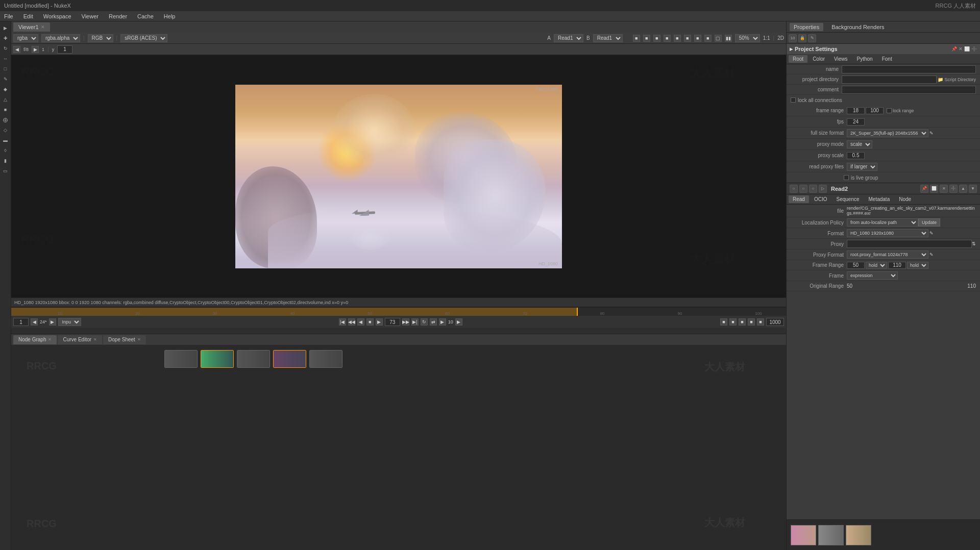  What do you see at coordinates (924, 189) in the screenshot?
I see `read2-icon-pin: 📌` at bounding box center [924, 189].